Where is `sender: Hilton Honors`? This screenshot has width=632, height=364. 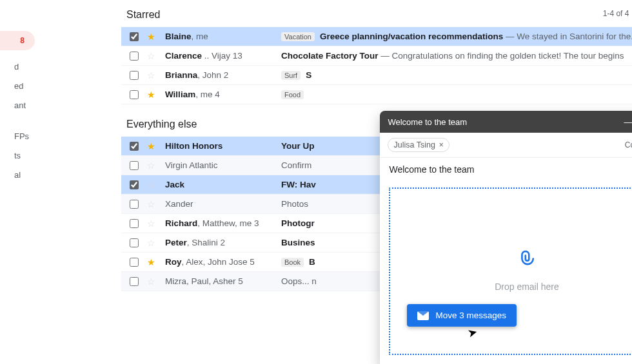 sender: Hilton Honors is located at coordinates (223, 146).